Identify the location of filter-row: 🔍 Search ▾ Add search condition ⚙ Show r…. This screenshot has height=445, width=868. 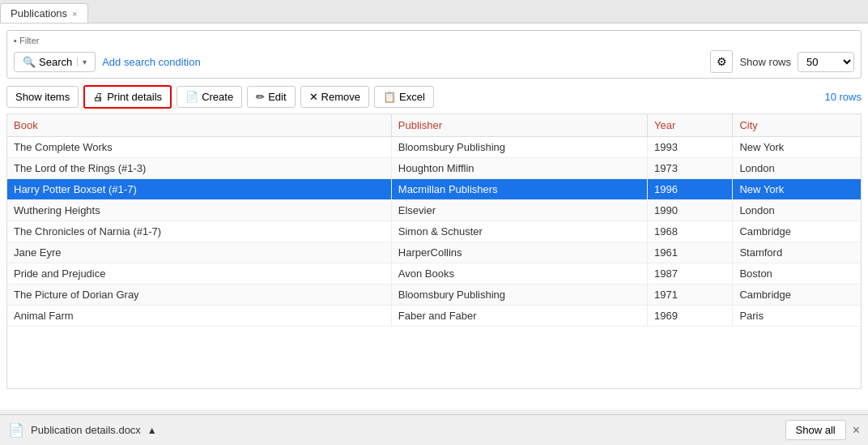
(434, 62).